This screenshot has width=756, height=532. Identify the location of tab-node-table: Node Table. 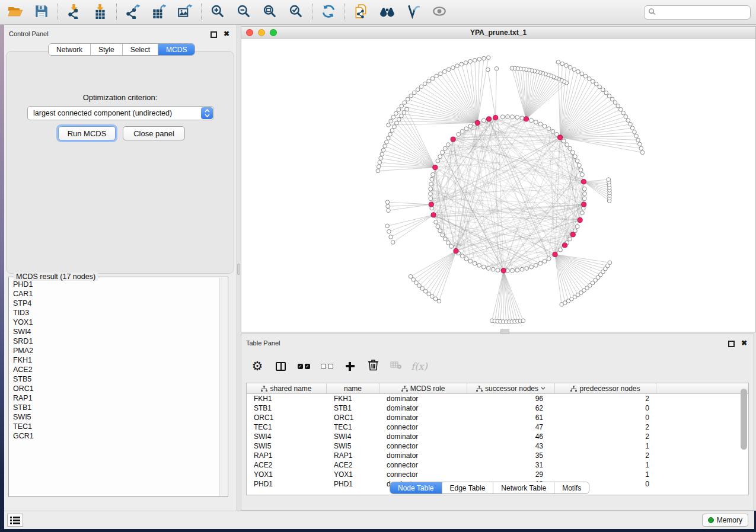
(416, 488).